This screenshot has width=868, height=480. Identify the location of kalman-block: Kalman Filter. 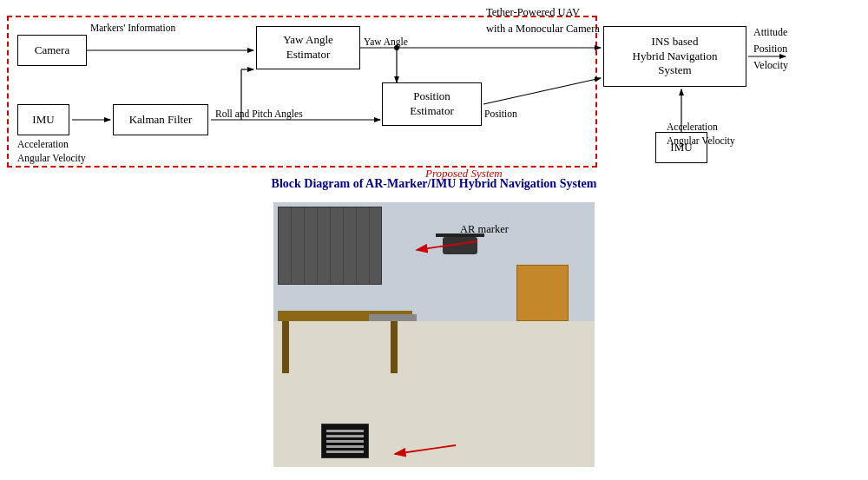
(161, 120).